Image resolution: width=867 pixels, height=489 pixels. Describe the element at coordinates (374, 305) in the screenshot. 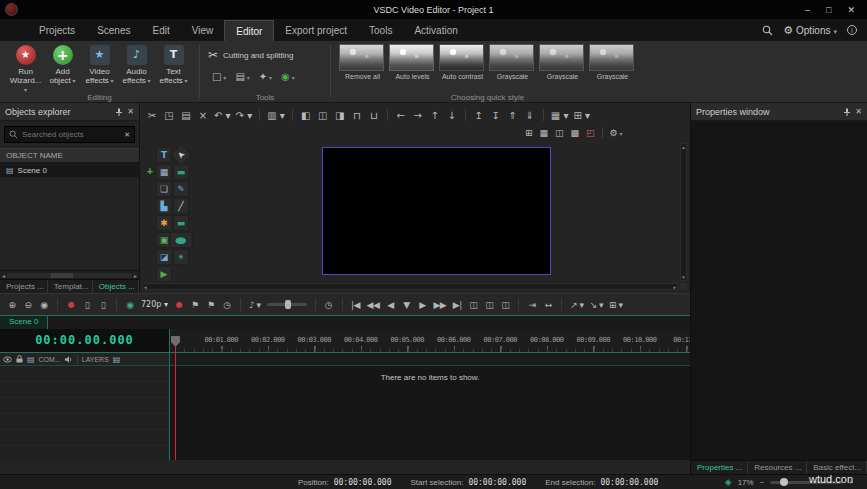

I see `playback-control-icon: ◀◀` at that location.